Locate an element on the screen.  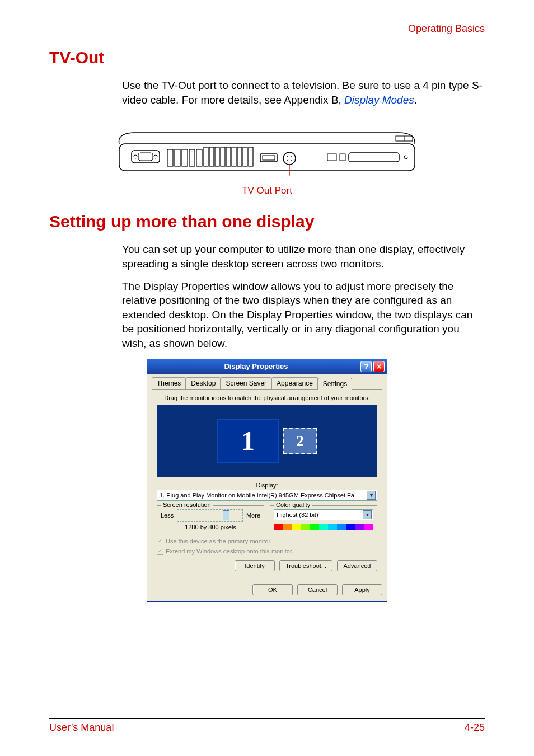
dialog-titlebar: Display Properties ? × is located at coordinates (267, 367).